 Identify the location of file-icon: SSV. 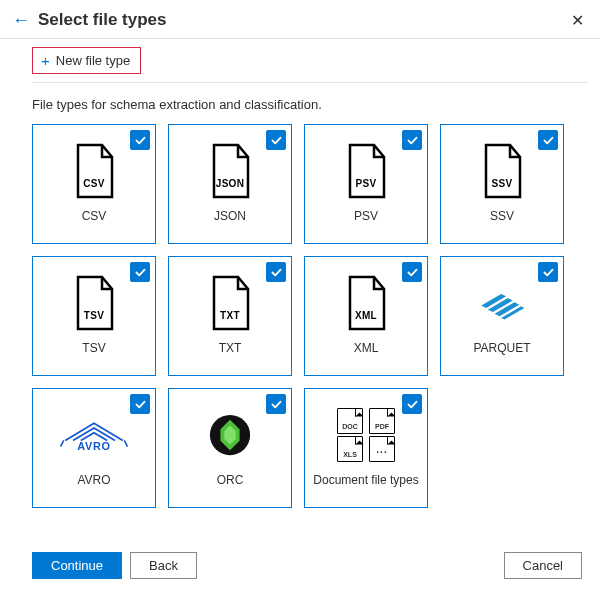
(502, 171).